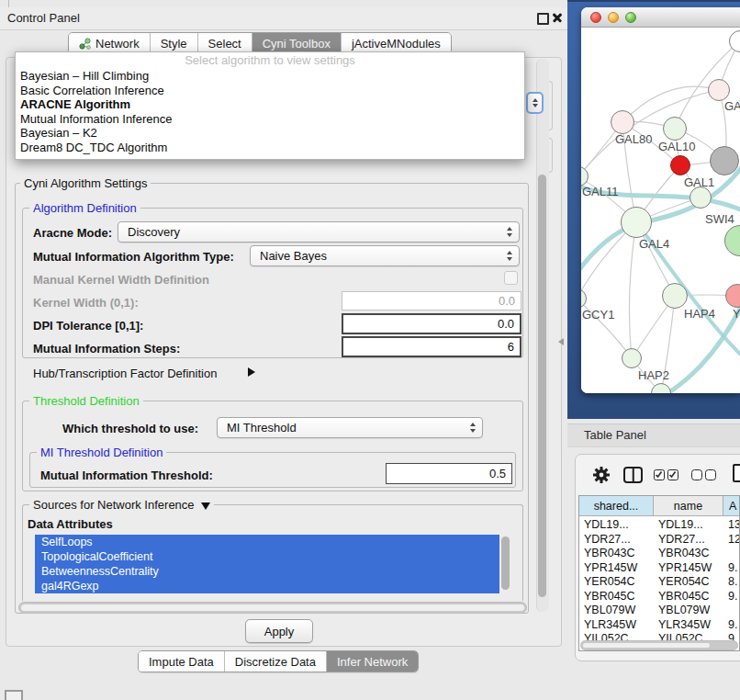 Image resolution: width=740 pixels, height=700 pixels. What do you see at coordinates (270, 119) in the screenshot?
I see `dropdown-item: Mutual Information Inference` at bounding box center [270, 119].